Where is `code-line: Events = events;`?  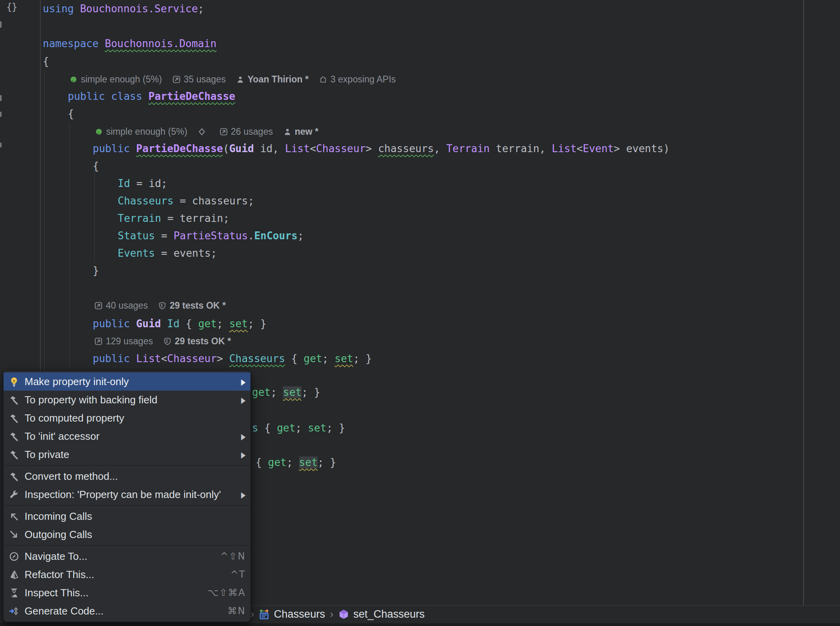
code-line: Events = events; is located at coordinates (167, 253).